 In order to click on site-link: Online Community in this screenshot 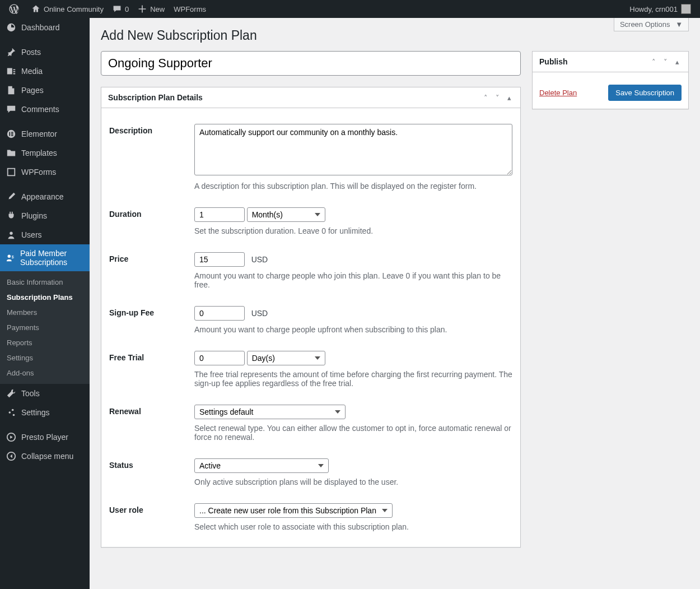, I will do `click(67, 9)`.